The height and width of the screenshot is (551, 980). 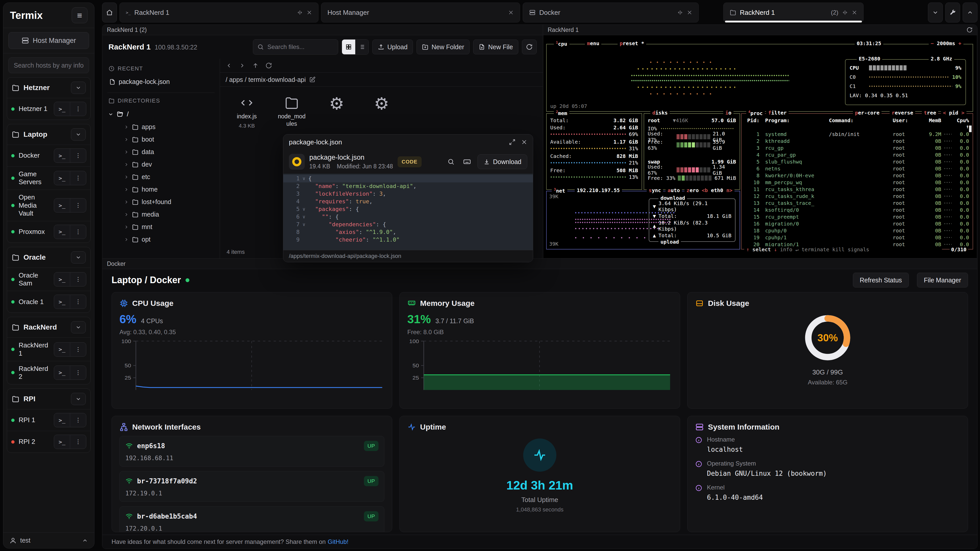 What do you see at coordinates (49, 302) in the screenshot?
I see `host-row: Oracle 1 >_ ⋮` at bounding box center [49, 302].